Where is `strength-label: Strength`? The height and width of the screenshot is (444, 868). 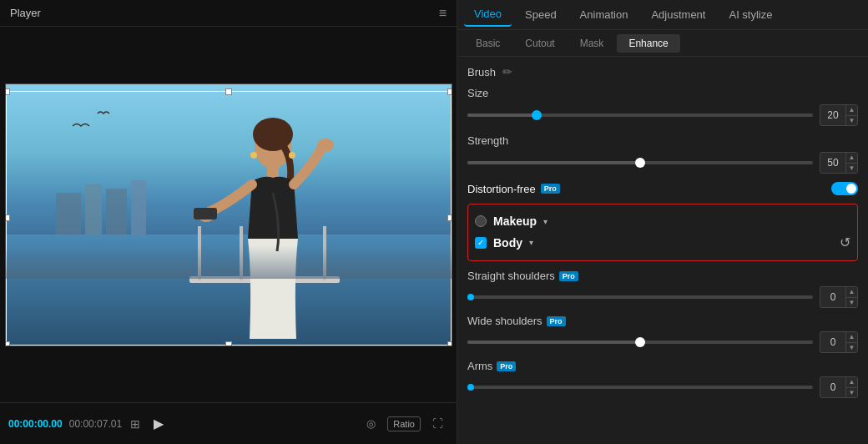 strength-label: Strength is located at coordinates (663, 140).